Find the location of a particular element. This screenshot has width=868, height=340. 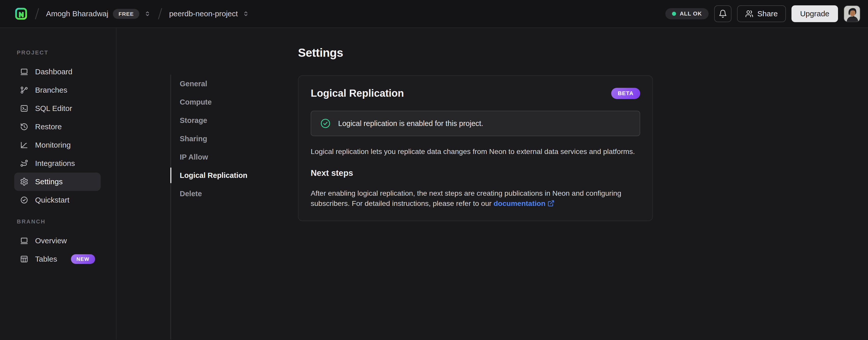

sidebar-item-label: Overview is located at coordinates (51, 241).